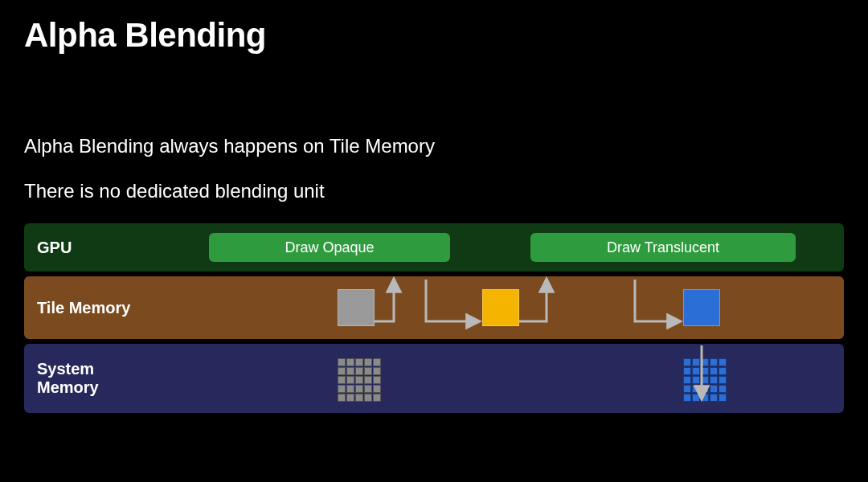 The image size is (868, 482). Describe the element at coordinates (434, 146) in the screenshot. I see `body-line-1: Alpha Blending always happens on Tile Me…` at that location.